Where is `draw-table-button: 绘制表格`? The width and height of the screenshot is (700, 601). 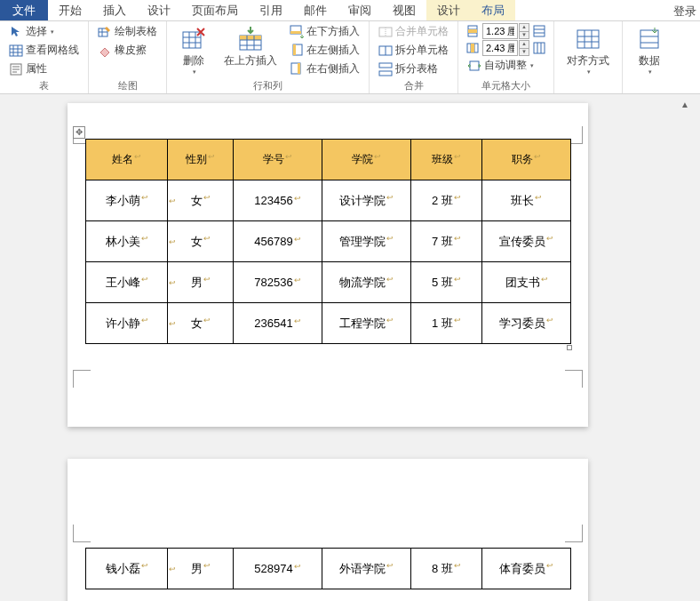 draw-table-button: 绘制表格 is located at coordinates (128, 32).